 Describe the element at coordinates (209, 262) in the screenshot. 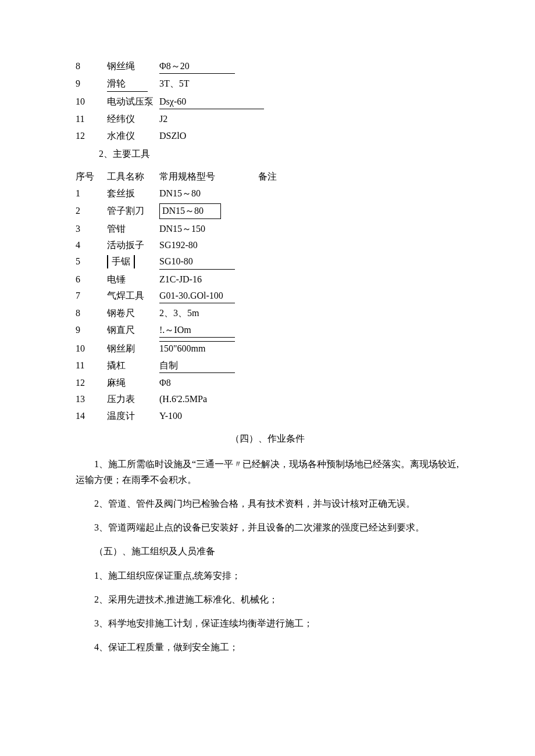

I see `cell-spec: SG10-80` at that location.